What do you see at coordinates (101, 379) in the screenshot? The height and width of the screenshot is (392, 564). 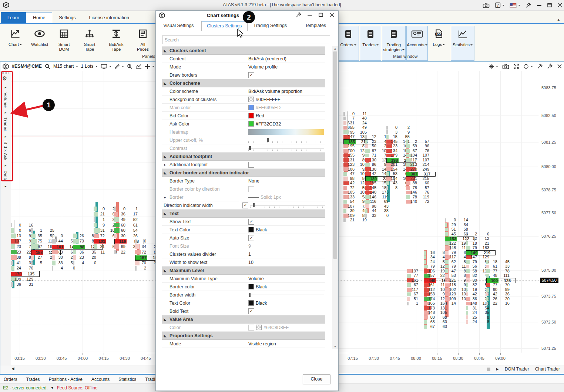 I see `bottom-tab-accounts: Accounts` at bounding box center [101, 379].